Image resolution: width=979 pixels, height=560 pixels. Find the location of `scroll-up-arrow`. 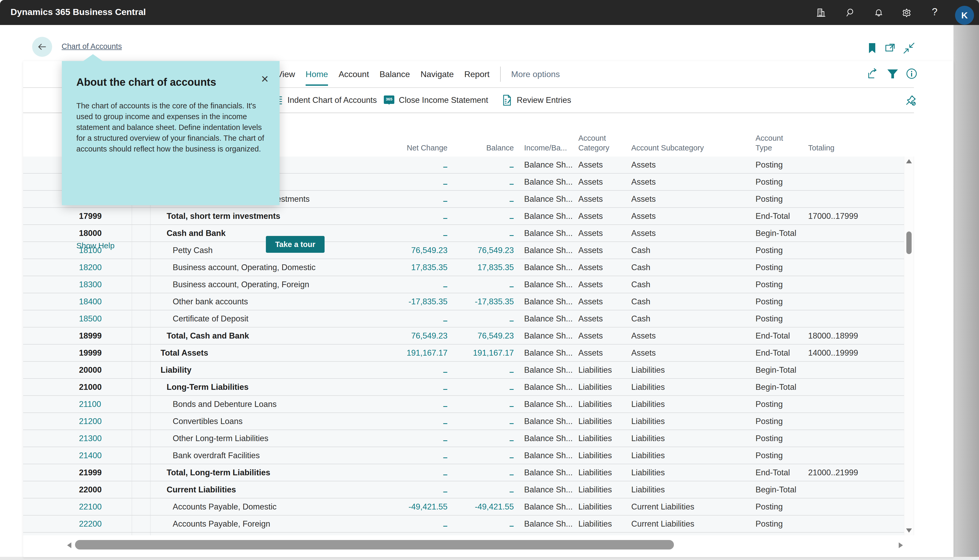

scroll-up-arrow is located at coordinates (909, 162).